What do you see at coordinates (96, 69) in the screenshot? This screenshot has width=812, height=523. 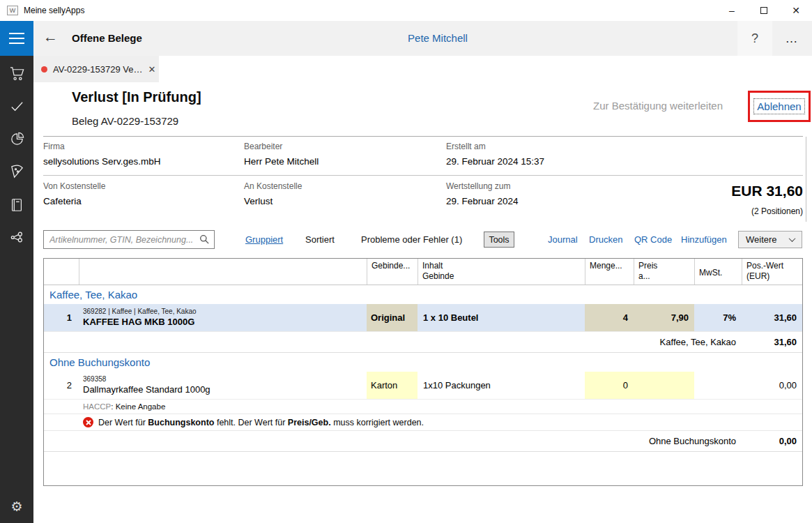 I see `document-tab: AV-0229-153729 Ve… ✕` at bounding box center [96, 69].